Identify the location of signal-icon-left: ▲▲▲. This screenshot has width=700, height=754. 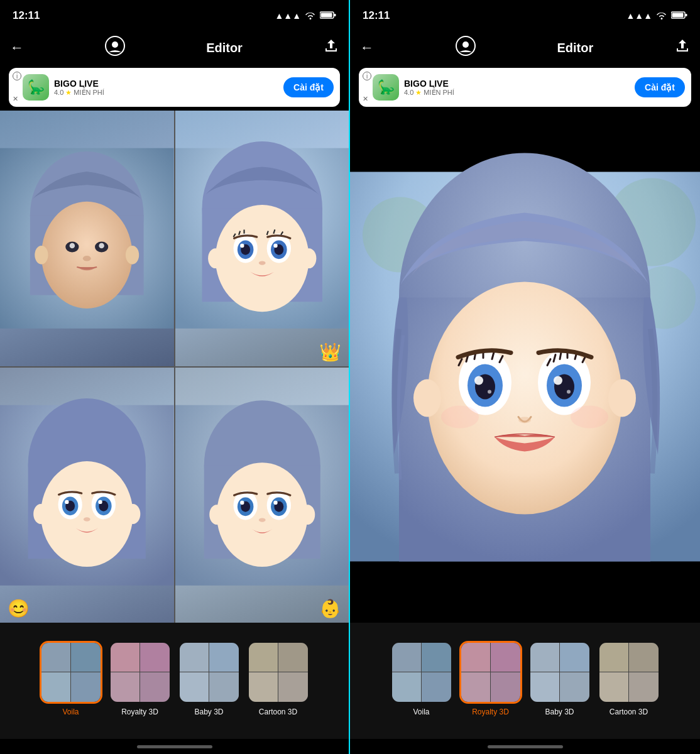
(288, 16).